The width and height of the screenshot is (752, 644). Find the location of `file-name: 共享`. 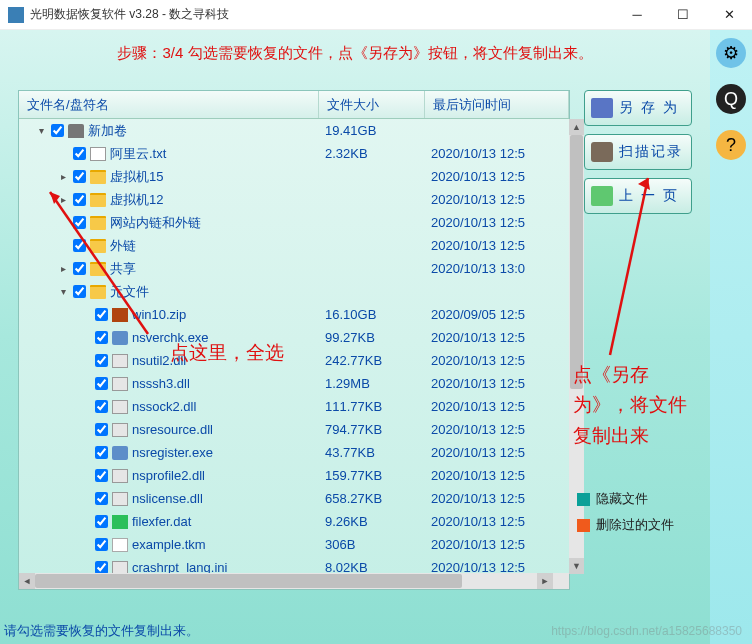

file-name: 共享 is located at coordinates (123, 269).